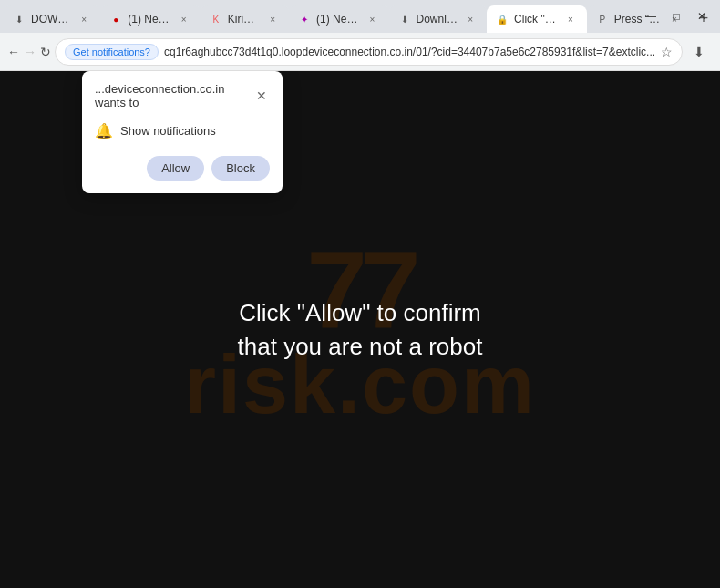 The height and width of the screenshot is (588, 720). What do you see at coordinates (337, 19) in the screenshot?
I see `tab-title-tab4: (1) New...` at bounding box center [337, 19].